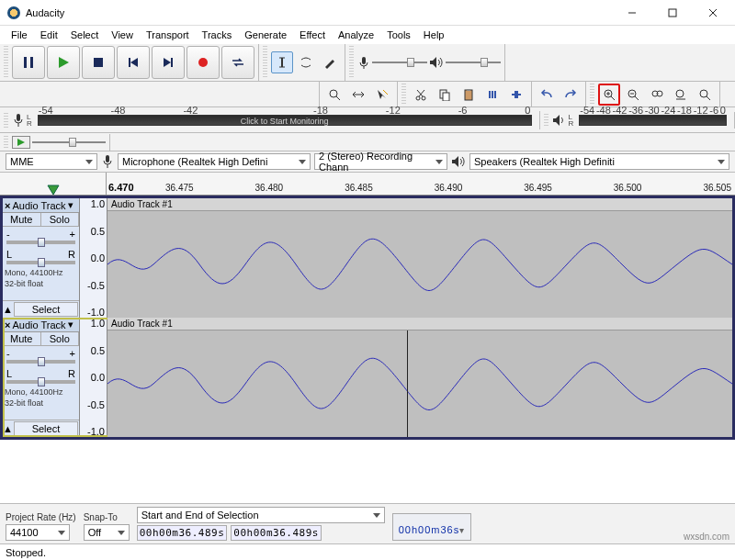 The image size is (735, 560). What do you see at coordinates (358, 95) in the screenshot?
I see `timeshift-tool-icon` at bounding box center [358, 95].